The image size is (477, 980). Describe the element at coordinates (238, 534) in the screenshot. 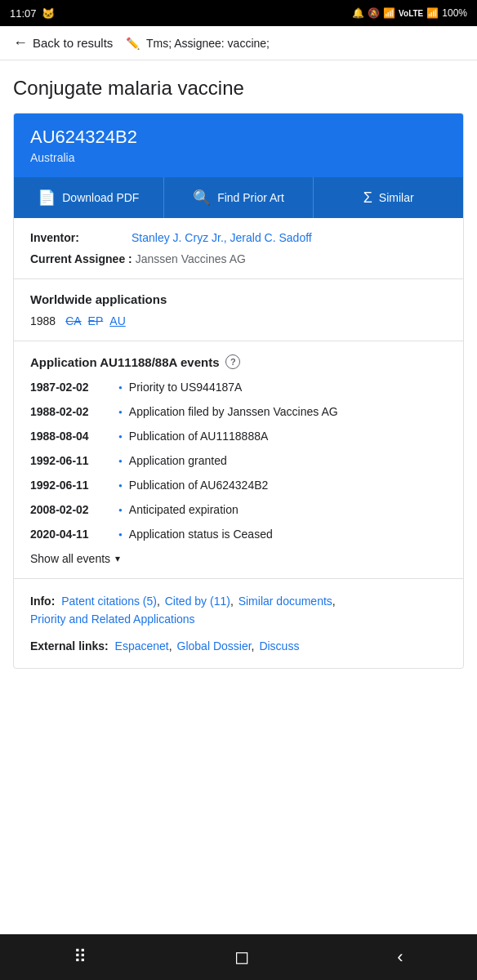

I see `event-row: 2020-04-11 ● Application status is Cease…` at that location.